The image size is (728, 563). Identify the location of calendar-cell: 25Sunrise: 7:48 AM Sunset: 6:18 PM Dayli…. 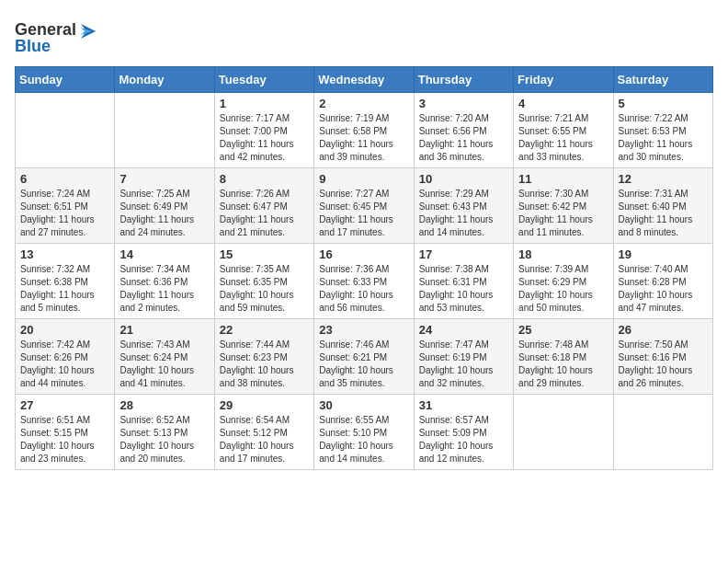
(563, 357).